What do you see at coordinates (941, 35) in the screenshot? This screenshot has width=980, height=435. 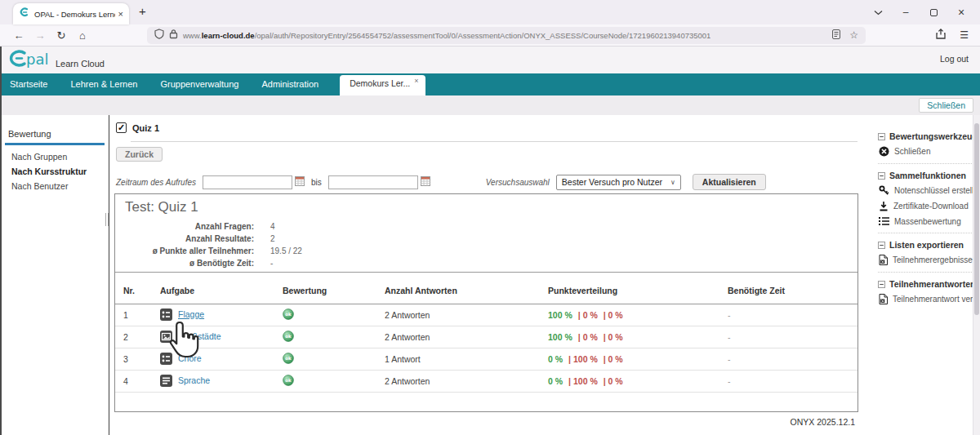 I see `share-icon` at bounding box center [941, 35].